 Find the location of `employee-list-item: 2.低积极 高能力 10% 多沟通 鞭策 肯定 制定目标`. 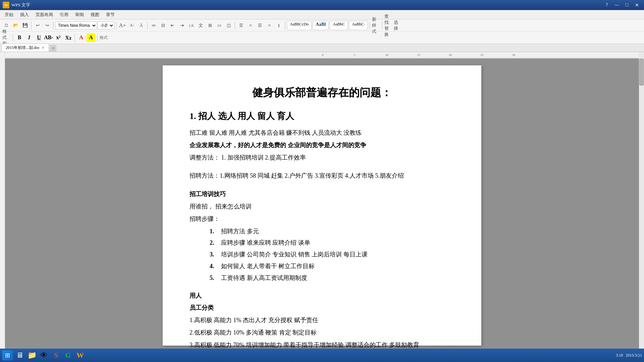

employee-list-item: 2.低积极 高能力 10% 多沟通 鞭策 肯定 制定目标 is located at coordinates (322, 333).